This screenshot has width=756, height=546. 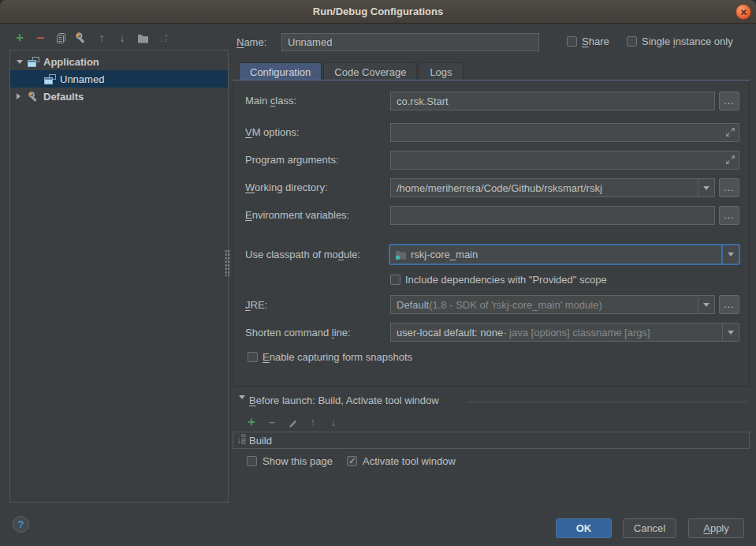 What do you see at coordinates (20, 38) in the screenshot?
I see `add-configuration-button: +` at bounding box center [20, 38].